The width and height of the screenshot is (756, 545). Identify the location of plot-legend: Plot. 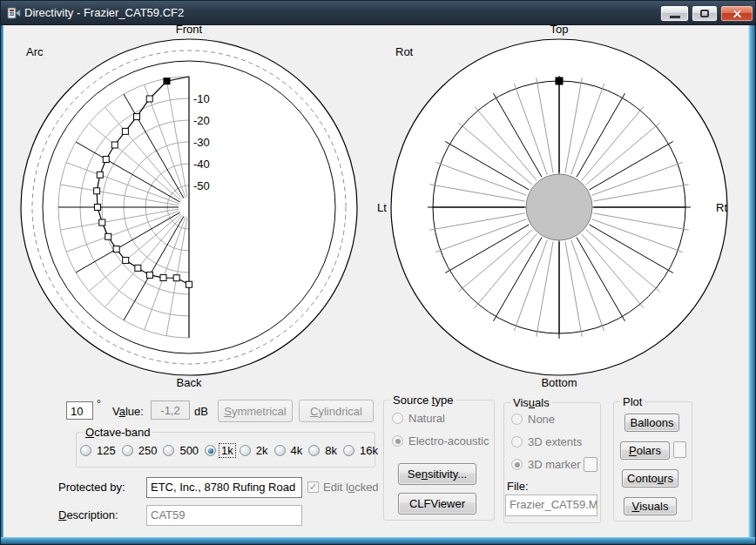
(632, 402).